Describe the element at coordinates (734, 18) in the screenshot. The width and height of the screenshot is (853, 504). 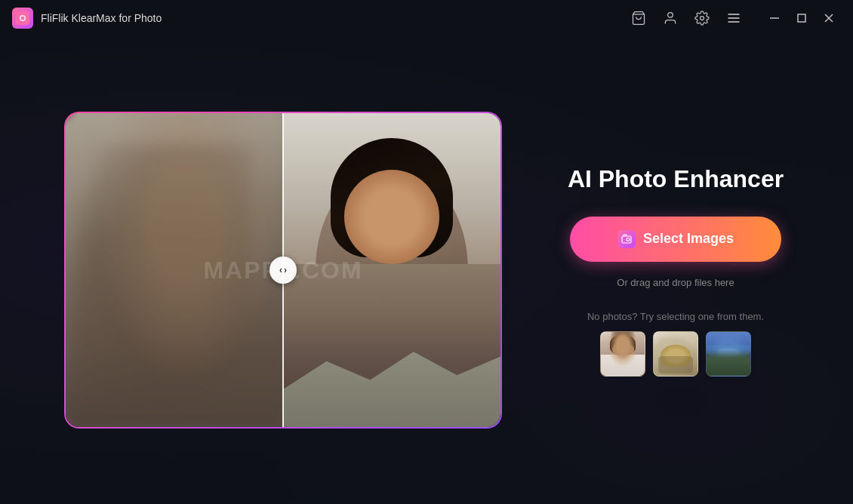
I see `menu-icon` at that location.